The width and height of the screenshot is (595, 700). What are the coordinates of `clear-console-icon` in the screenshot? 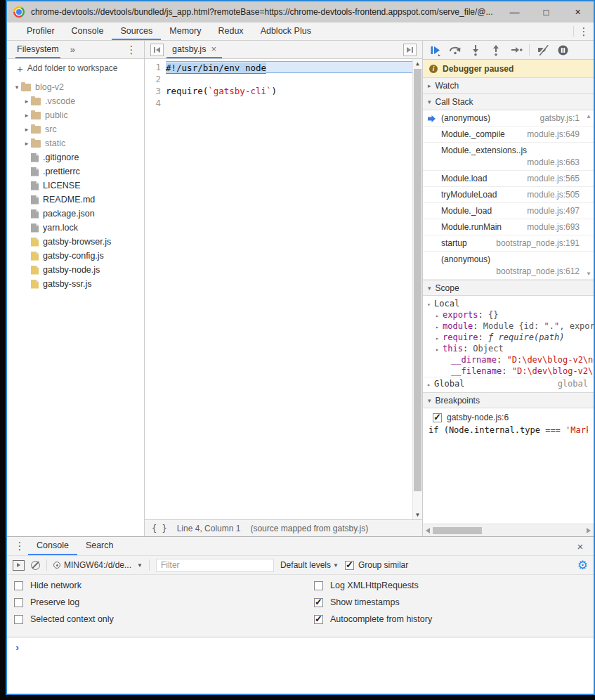 It's located at (35, 565).